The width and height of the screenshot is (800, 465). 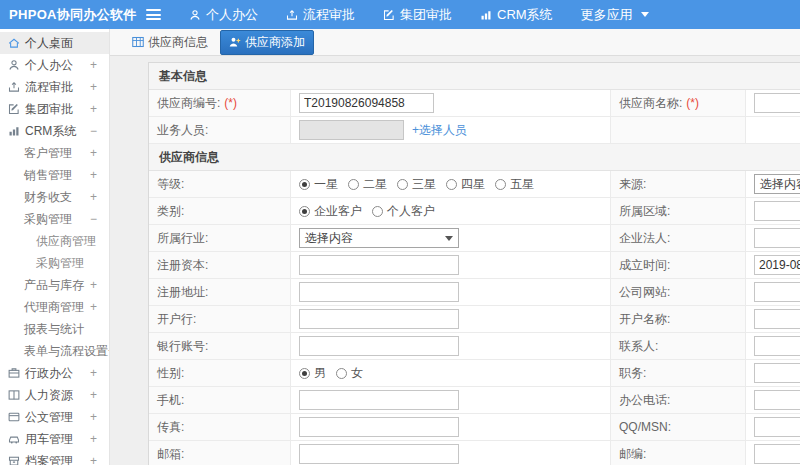 What do you see at coordinates (54, 307) in the screenshot?
I see `sidebar-item-agent-mgmt: 代理商管理+` at bounding box center [54, 307].